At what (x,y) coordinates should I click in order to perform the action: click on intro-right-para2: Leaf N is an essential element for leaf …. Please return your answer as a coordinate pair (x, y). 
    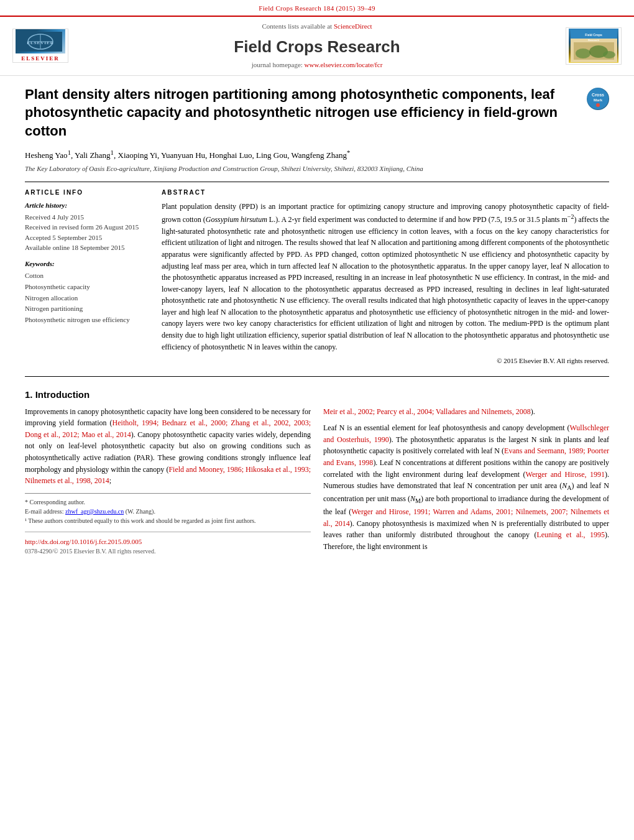
    Looking at the image, I should click on (466, 487).